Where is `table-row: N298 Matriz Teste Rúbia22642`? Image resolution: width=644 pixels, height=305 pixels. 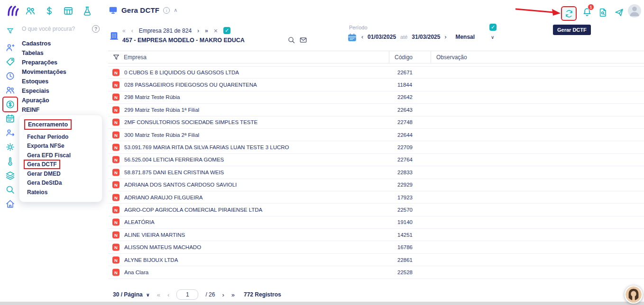 table-row: N298 Matriz Teste Rúbia22642 is located at coordinates (376, 98).